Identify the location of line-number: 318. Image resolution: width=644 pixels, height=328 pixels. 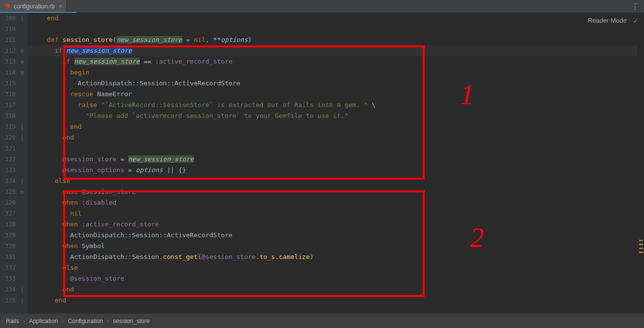
(10, 116).